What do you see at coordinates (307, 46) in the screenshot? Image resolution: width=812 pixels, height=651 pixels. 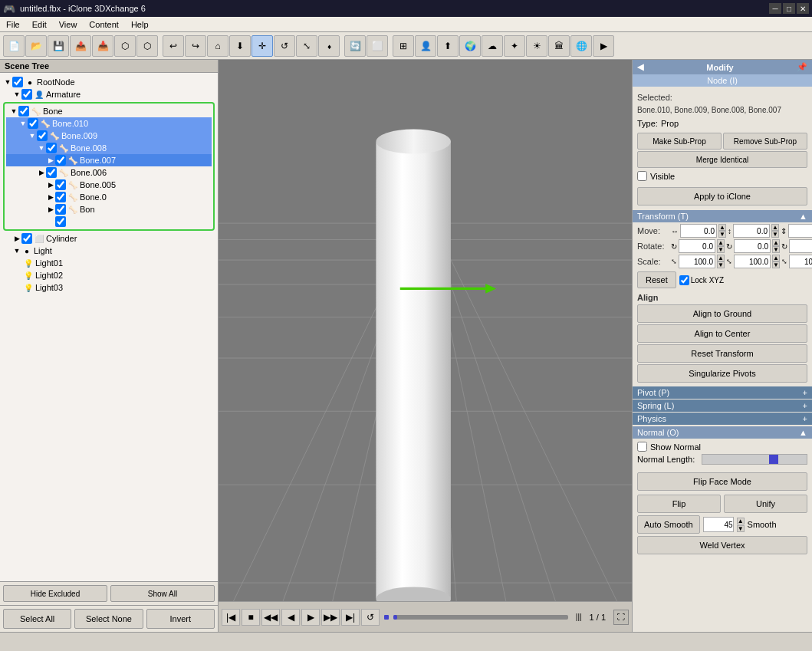 I see `tb-scale: ⤡` at bounding box center [307, 46].